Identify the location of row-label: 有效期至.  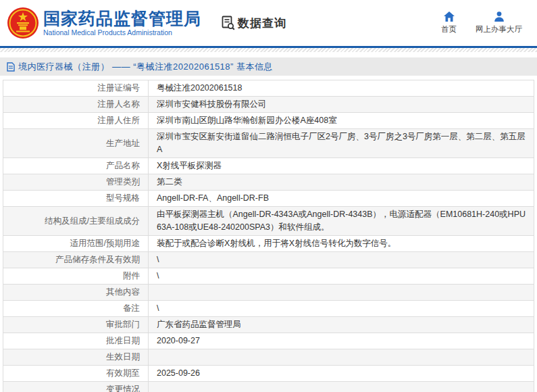
(123, 373).